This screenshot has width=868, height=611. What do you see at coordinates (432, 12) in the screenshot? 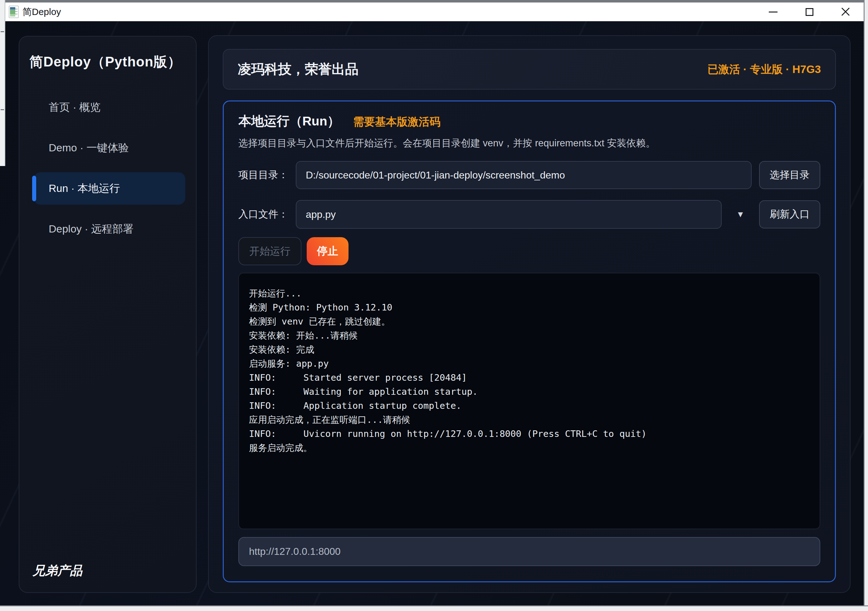
I see `titlebar: 简Deploy` at bounding box center [432, 12].